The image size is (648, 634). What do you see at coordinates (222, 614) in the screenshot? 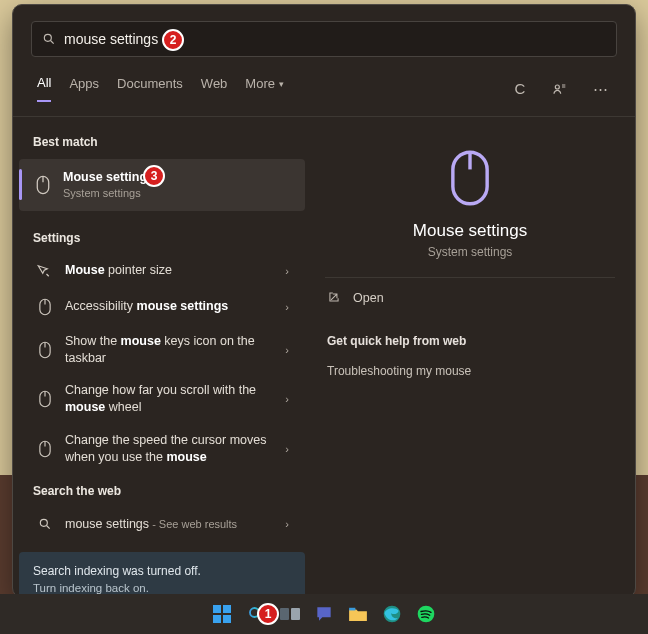
I see `start-button` at bounding box center [222, 614].